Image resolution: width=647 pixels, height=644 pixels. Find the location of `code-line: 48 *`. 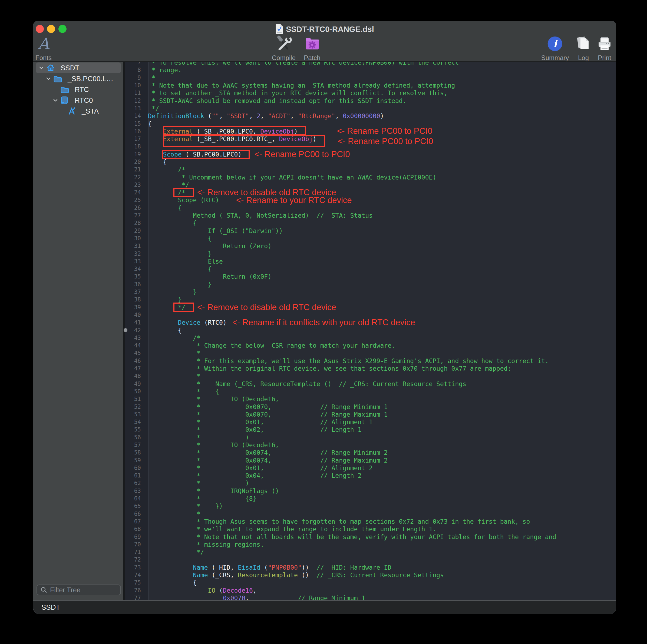

code-line: 48 * is located at coordinates (370, 376).